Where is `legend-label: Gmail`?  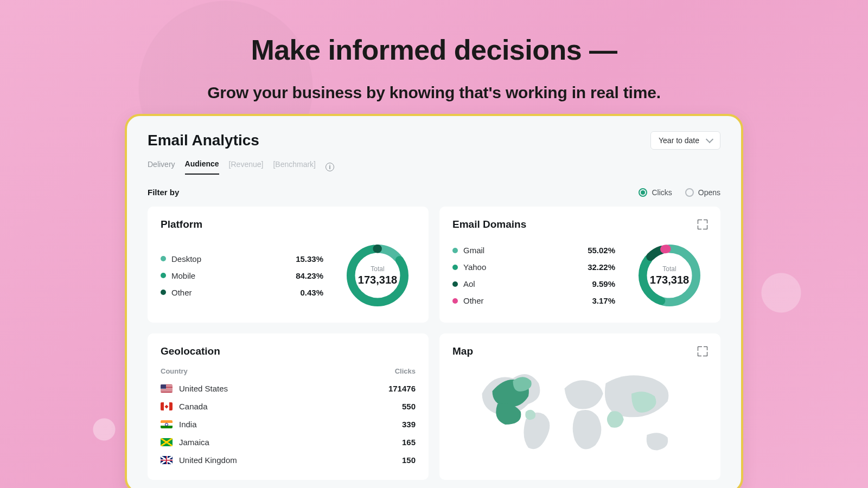
legend-label: Gmail is located at coordinates (474, 251).